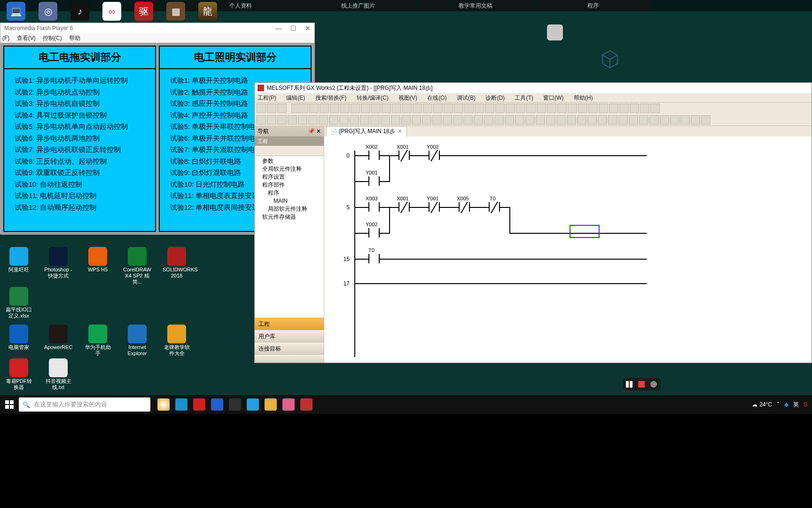  I want to click on exp-item: 试验6: 异步电动机两地控制, so click(80, 138).